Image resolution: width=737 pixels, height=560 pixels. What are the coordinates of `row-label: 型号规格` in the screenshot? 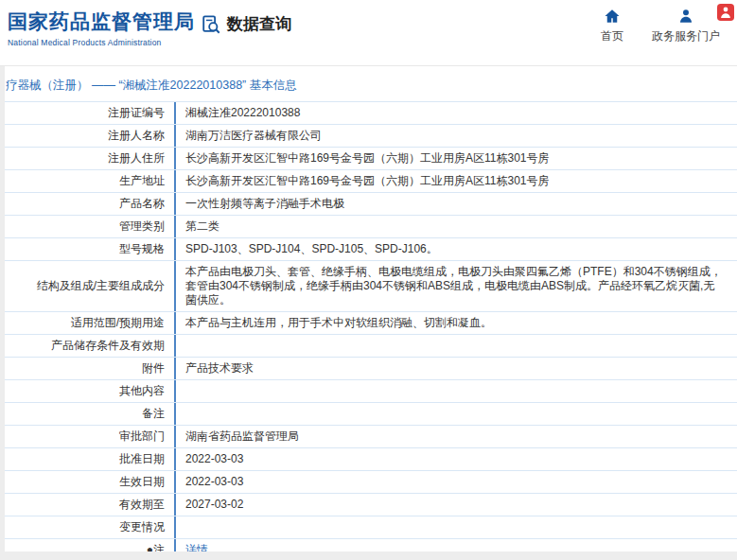 It's located at (91, 250).